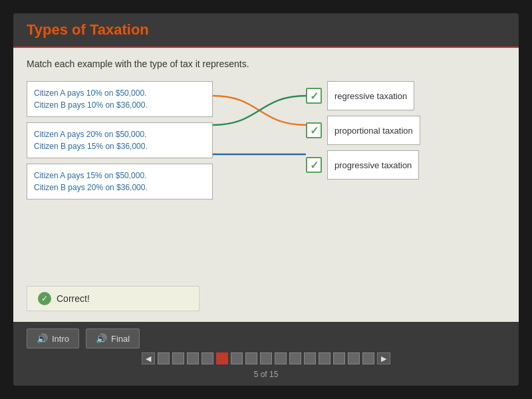  What do you see at coordinates (61, 339) in the screenshot?
I see `intro-label: Intro` at bounding box center [61, 339].